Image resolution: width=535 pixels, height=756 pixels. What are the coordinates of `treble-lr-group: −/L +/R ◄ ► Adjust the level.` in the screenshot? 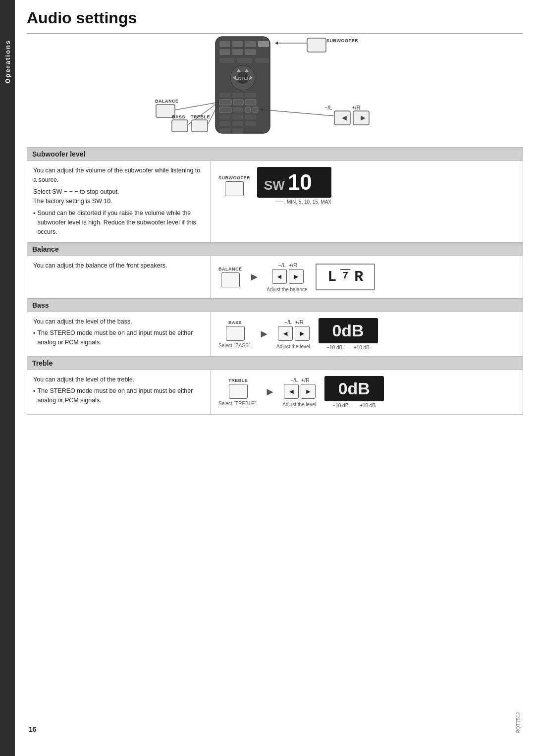 It's located at (300, 392).